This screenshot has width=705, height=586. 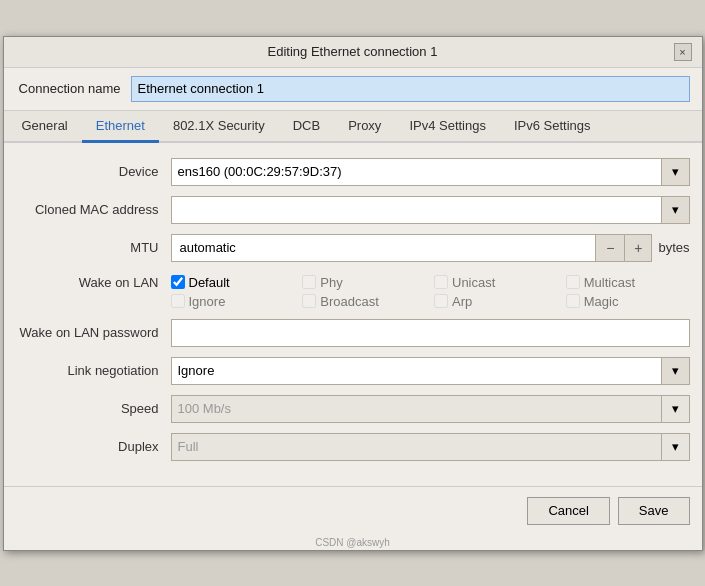 What do you see at coordinates (552, 127) in the screenshot?
I see `tab-ipv6: IPv6 Settings` at bounding box center [552, 127].